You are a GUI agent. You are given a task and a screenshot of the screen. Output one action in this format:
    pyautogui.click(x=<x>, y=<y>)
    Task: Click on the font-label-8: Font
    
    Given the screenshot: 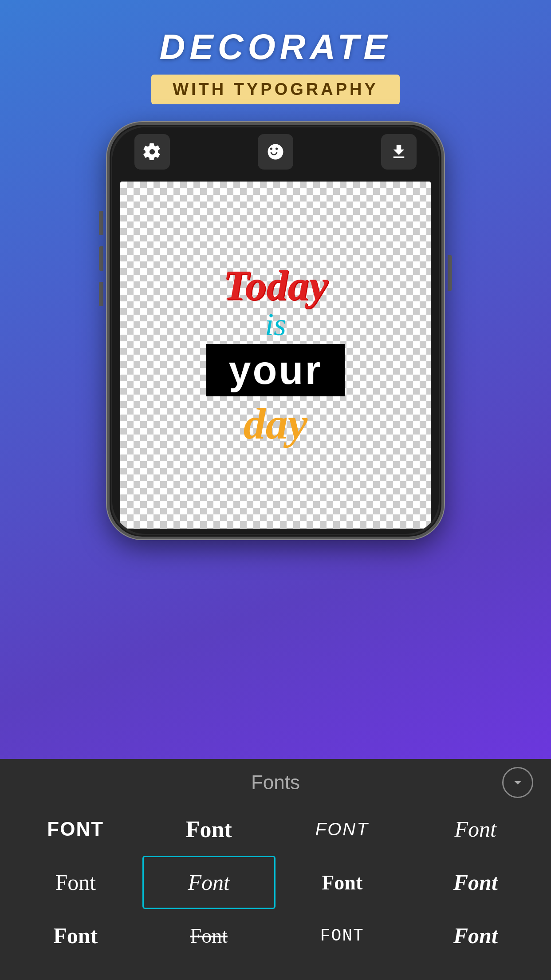 What is the action you would take?
    pyautogui.click(x=476, y=882)
    